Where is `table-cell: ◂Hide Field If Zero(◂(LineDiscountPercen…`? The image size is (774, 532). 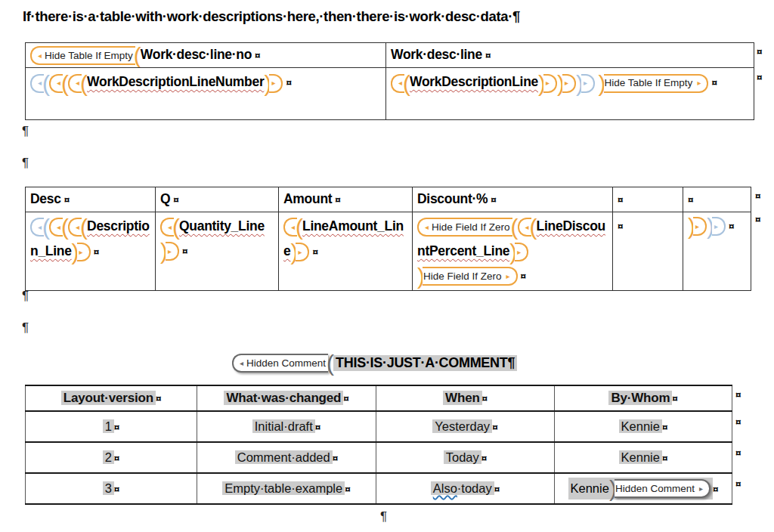 table-cell: ◂Hide Field If Zero(◂(LineDiscountPercen… is located at coordinates (512, 252).